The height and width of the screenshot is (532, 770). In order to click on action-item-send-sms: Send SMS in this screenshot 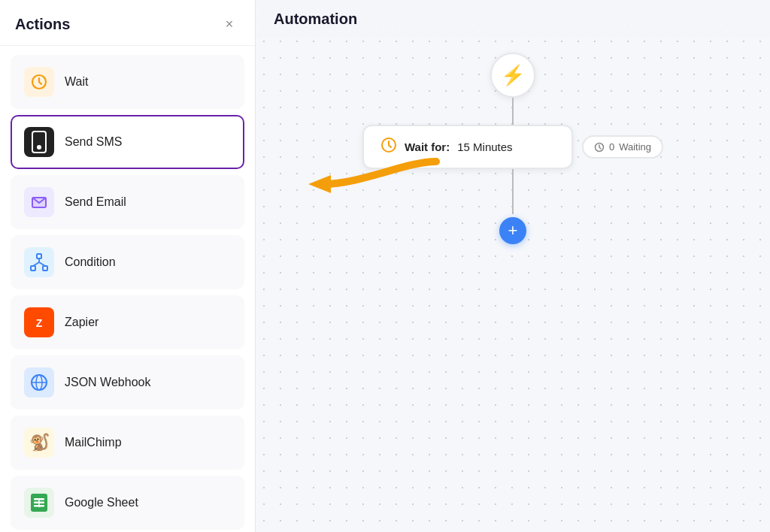, I will do `click(128, 142)`.